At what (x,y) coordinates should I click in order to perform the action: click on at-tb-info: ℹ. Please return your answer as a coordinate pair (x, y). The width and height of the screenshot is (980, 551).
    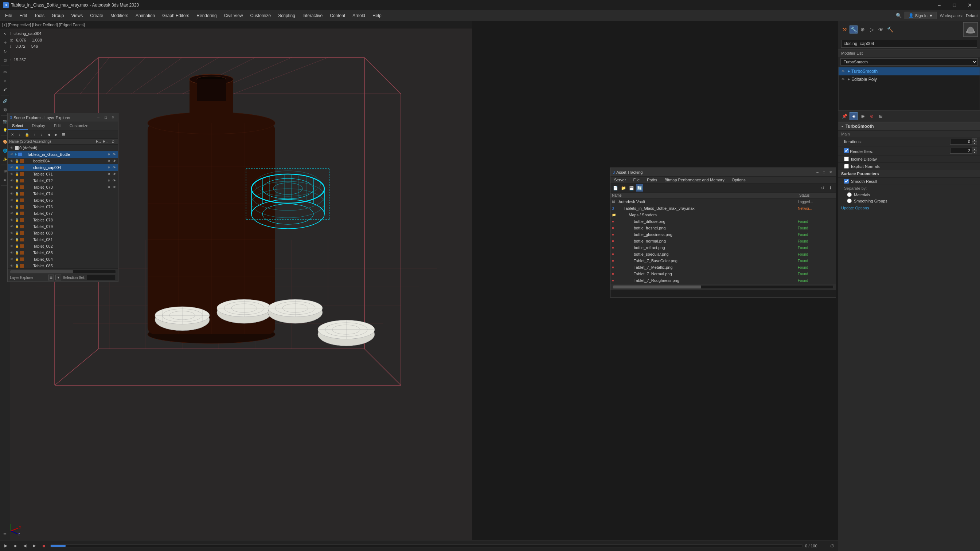
    Looking at the image, I should click on (831, 188).